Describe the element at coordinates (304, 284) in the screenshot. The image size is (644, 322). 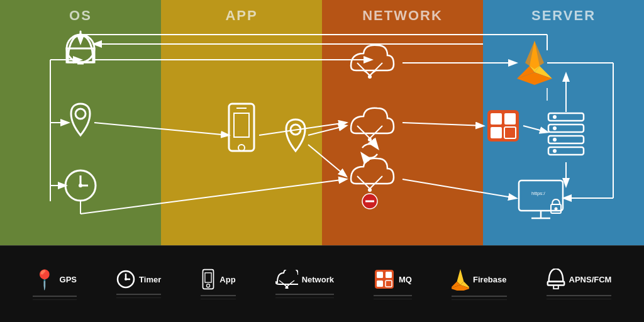
I see `legend-item-network: Network` at that location.